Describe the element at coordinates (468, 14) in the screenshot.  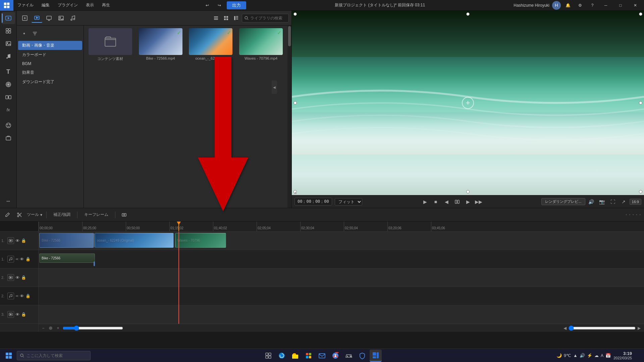
I see `handle-top-center` at that location.